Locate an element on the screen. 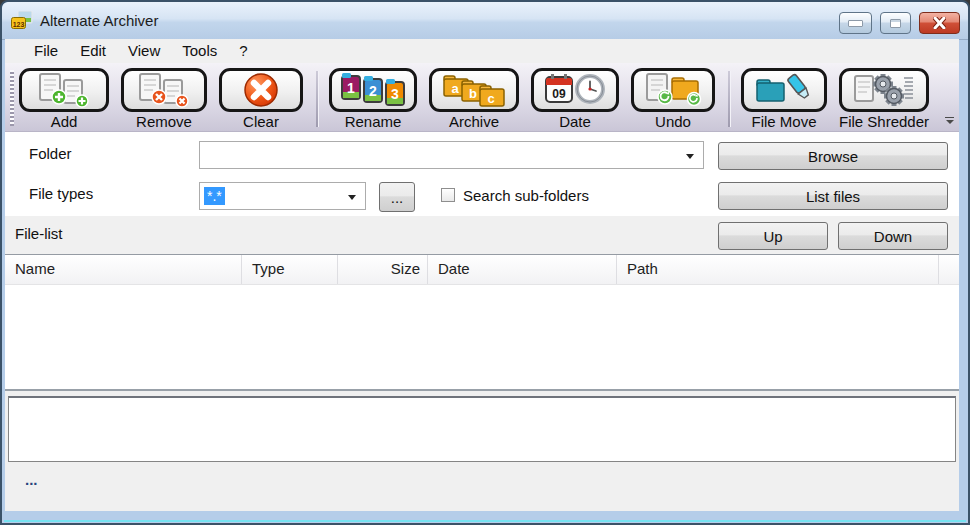 The image size is (970, 525). file-shredder-button: File Shredder is located at coordinates (884, 99).